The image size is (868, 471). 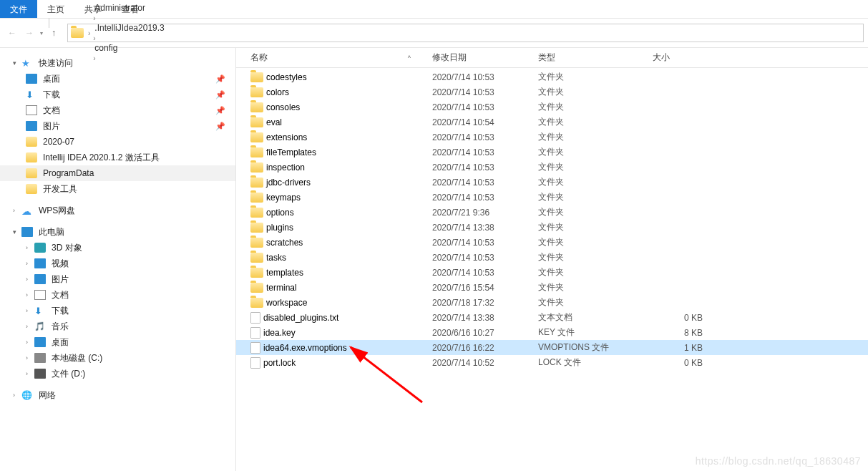 What do you see at coordinates (102, 157) in the screenshot?
I see `sidebar-item-label: Intellij IDEA 2020.1.2 激活工具` at bounding box center [102, 157].